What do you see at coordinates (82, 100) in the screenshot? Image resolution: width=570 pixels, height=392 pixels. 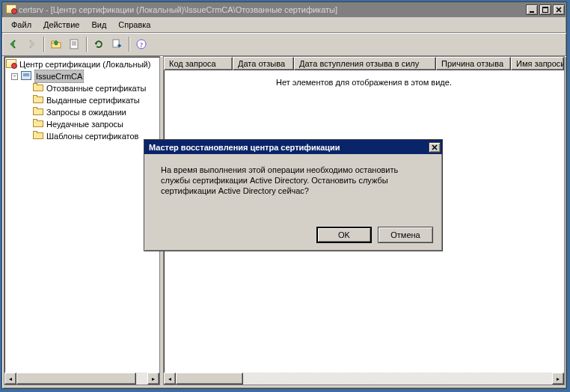 I see `tree-item-issued: Выданные сертификаты` at bounding box center [82, 100].